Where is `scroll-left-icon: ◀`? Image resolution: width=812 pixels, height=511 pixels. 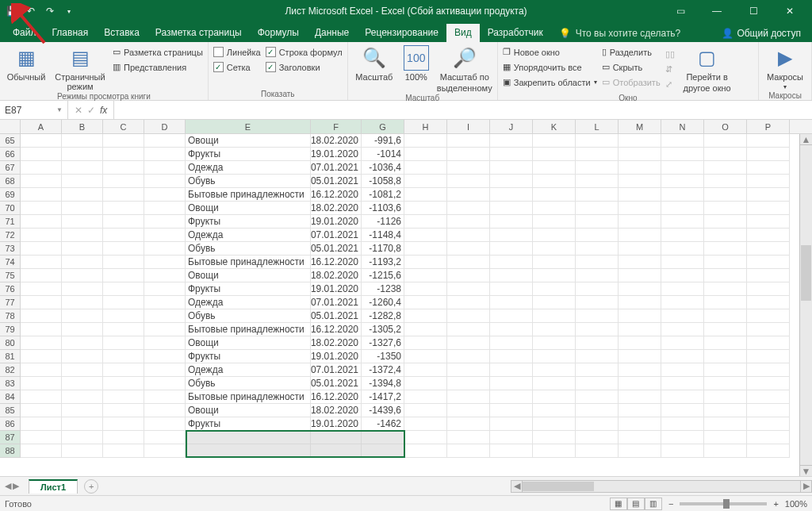
scroll-left-icon: ◀ is located at coordinates (517, 486).